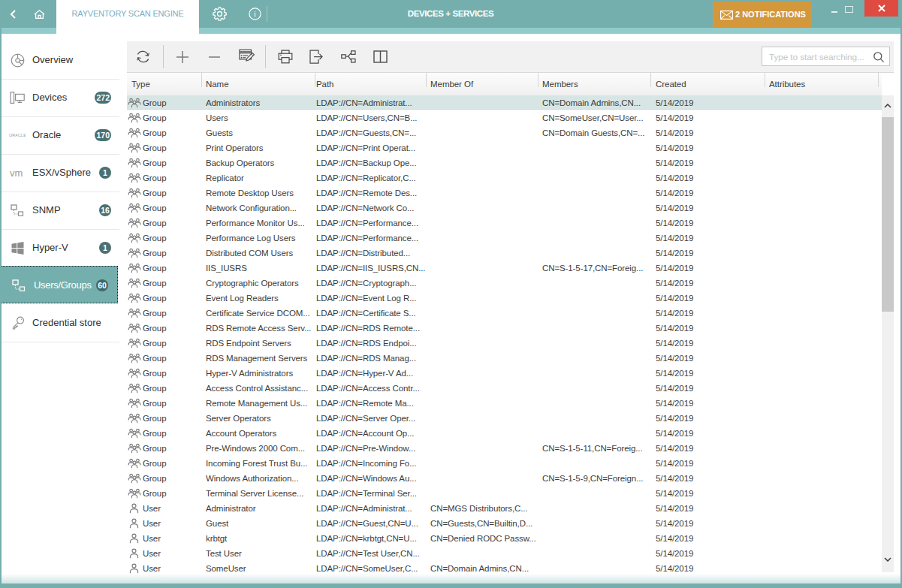 Image resolution: width=902 pixels, height=588 pixels. I want to click on svg-text: vm, so click(17, 173).